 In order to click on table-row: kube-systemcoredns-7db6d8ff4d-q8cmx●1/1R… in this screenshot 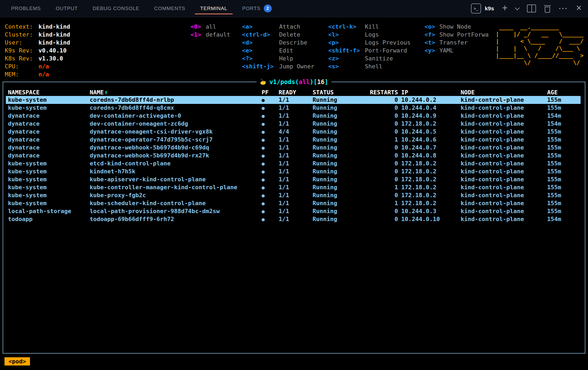, I will do `click(293, 108)`.